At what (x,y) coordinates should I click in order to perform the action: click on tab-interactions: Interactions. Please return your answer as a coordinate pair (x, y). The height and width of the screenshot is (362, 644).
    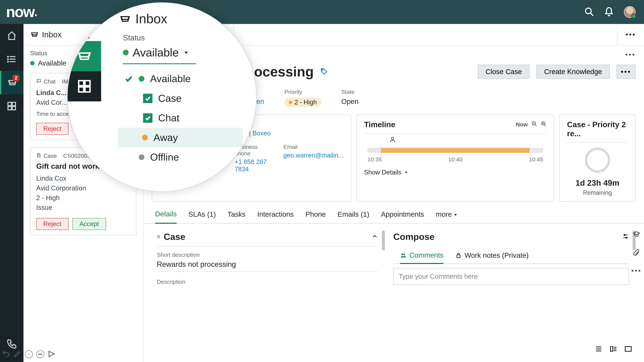
    Looking at the image, I should click on (276, 217).